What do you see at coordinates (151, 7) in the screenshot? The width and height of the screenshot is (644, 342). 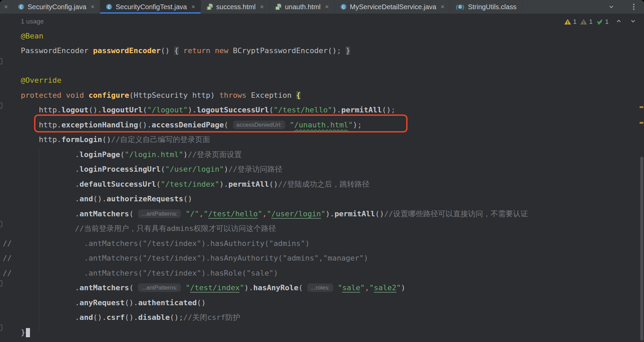 I see `tab-securityconfigtest-java: CSecurityConfigTest.java×` at bounding box center [151, 7].